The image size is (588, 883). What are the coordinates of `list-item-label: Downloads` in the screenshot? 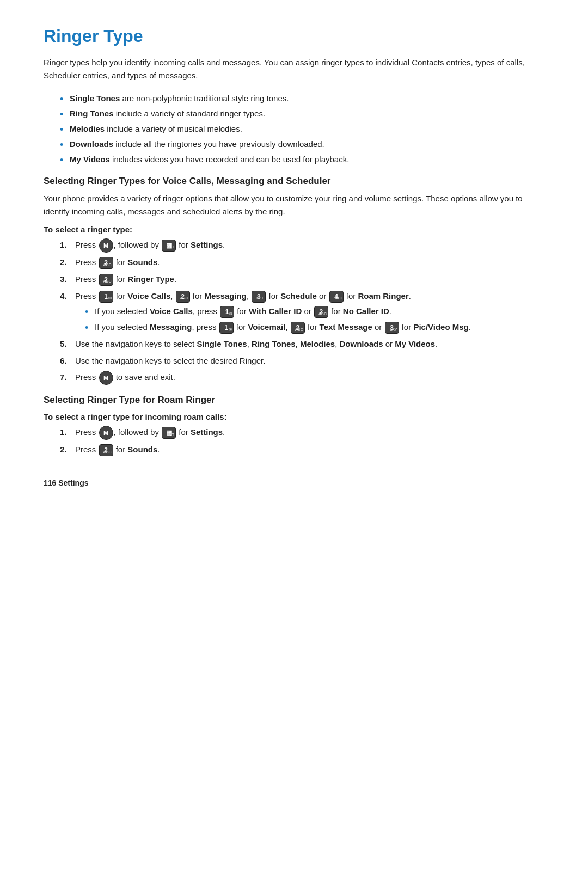 It's located at (91, 144).